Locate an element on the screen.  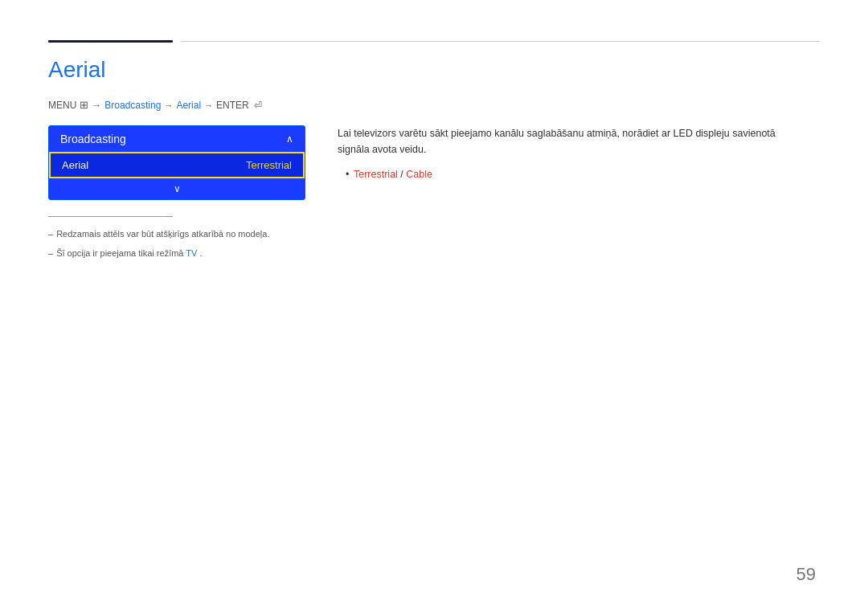
note-2: – Šī opcija ir pieejama tikai režīmā TV … is located at coordinates (177, 254).